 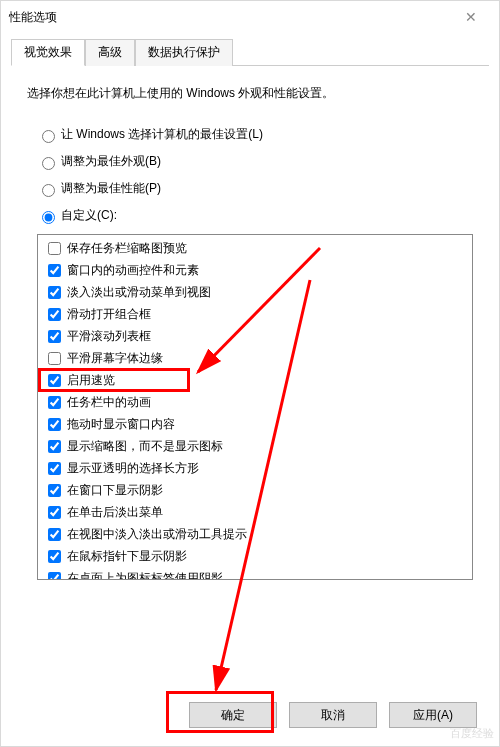 I want to click on radio-best-performance: 调整为最佳性能(P), so click(x=255, y=188).